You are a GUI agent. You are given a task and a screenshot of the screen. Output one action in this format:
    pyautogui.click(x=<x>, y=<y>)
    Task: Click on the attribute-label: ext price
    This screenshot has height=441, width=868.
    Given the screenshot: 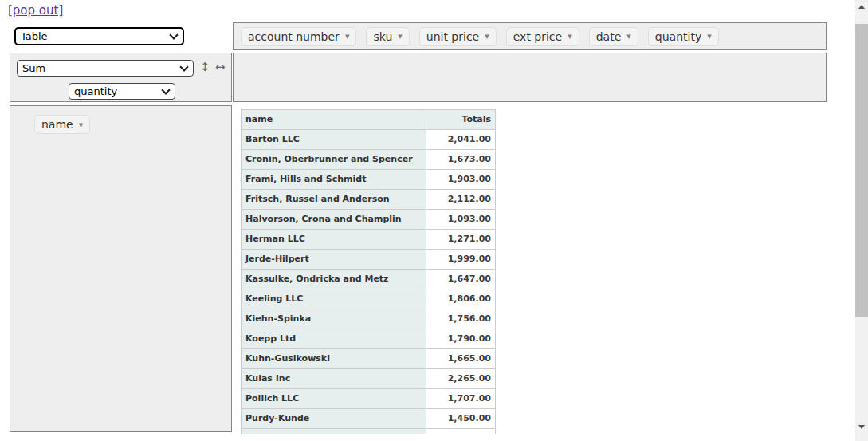 What is the action you would take?
    pyautogui.click(x=537, y=37)
    